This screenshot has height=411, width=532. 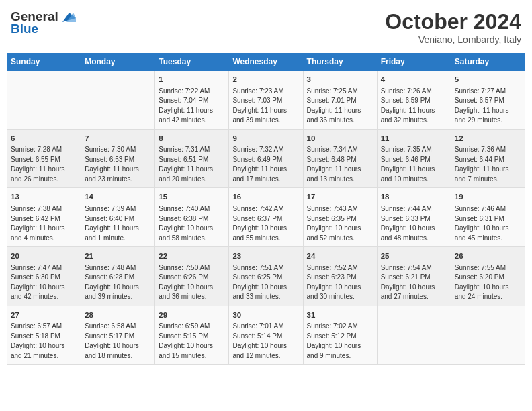 What do you see at coordinates (118, 165) in the screenshot?
I see `day-info: Sunrise: 7:30 AMSunset: 6:53 PMDaylight:…` at bounding box center [118, 165].